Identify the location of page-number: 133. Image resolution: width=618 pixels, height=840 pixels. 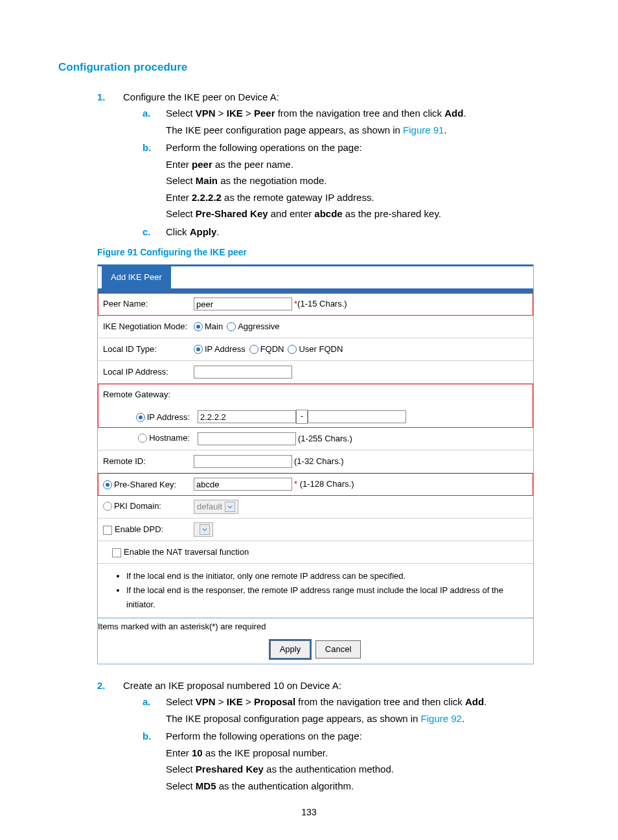
(309, 813).